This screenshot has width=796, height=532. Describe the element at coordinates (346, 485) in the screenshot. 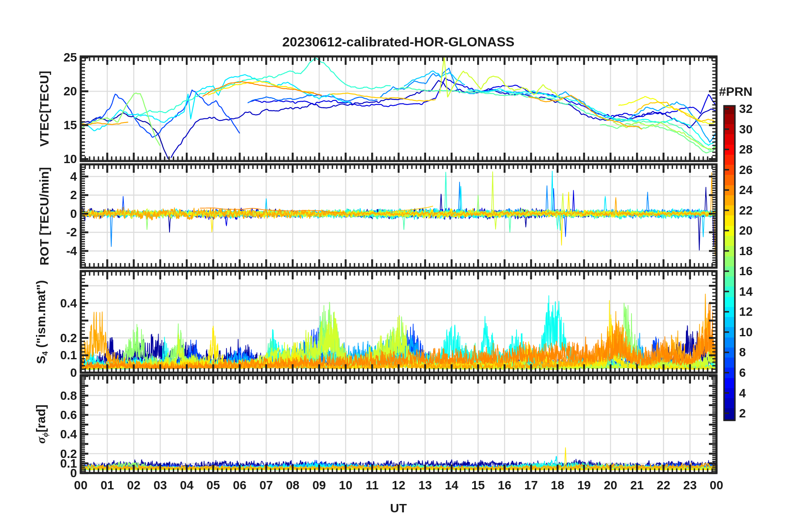

I see `x-tick-label: 10` at that location.